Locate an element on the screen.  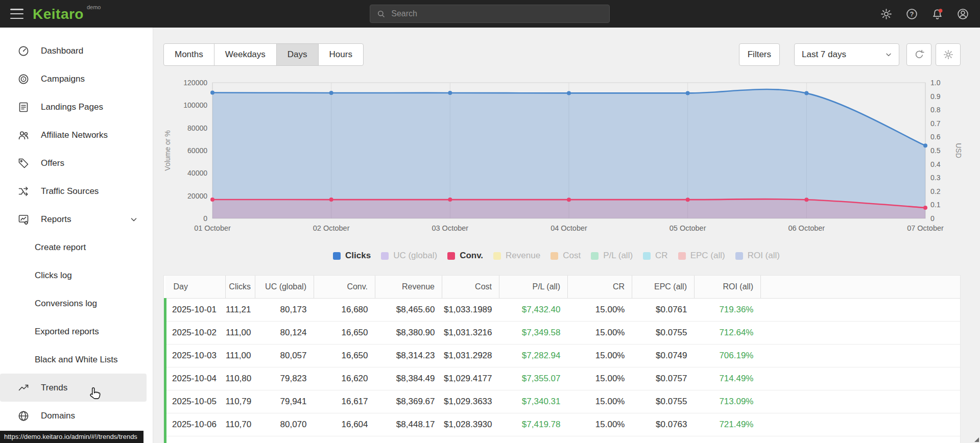
cell-day: 2025-10-05 is located at coordinates (196, 401).